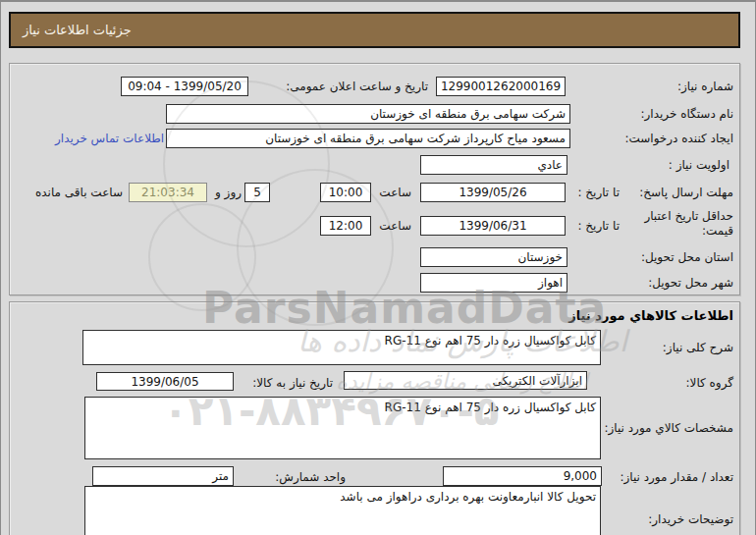  What do you see at coordinates (686, 192) in the screenshot?
I see `reply-deadline-label: مهلت ارسال پاسخ:` at bounding box center [686, 192].